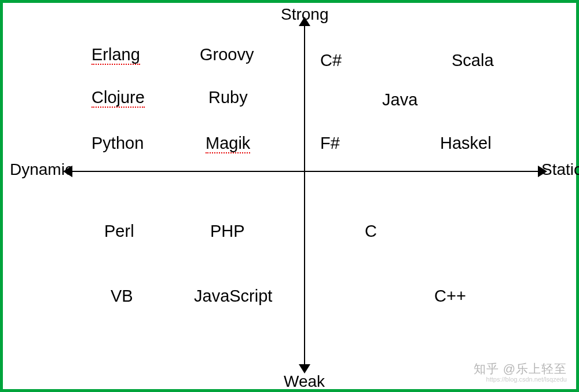 The image size is (579, 392). What do you see at coordinates (466, 144) in the screenshot?
I see `lang-haskel: Haskel` at bounding box center [466, 144].